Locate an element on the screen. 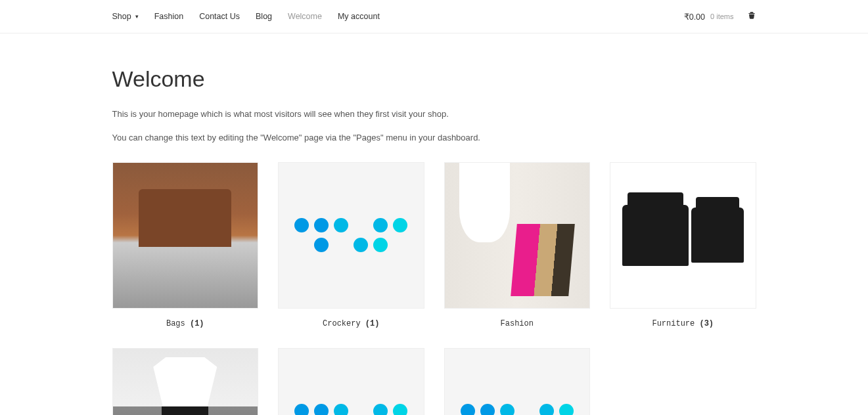  category-label: Furniture (3) is located at coordinates (683, 324).